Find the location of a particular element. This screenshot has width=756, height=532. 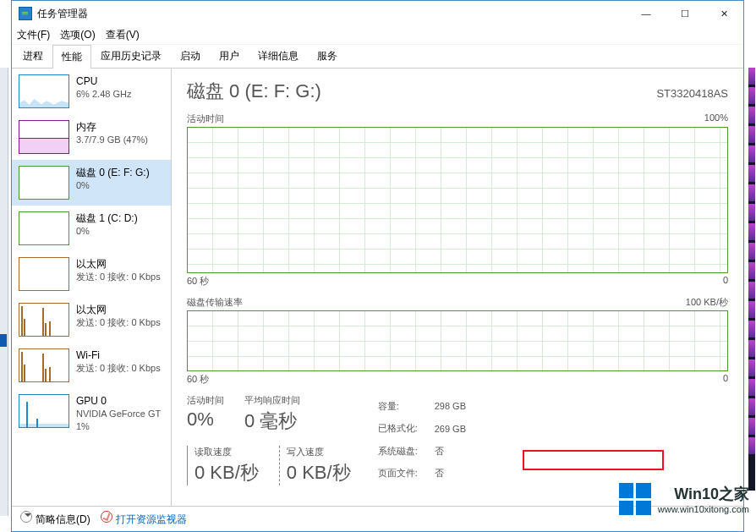

tab-startup: 启动 is located at coordinates (190, 56).